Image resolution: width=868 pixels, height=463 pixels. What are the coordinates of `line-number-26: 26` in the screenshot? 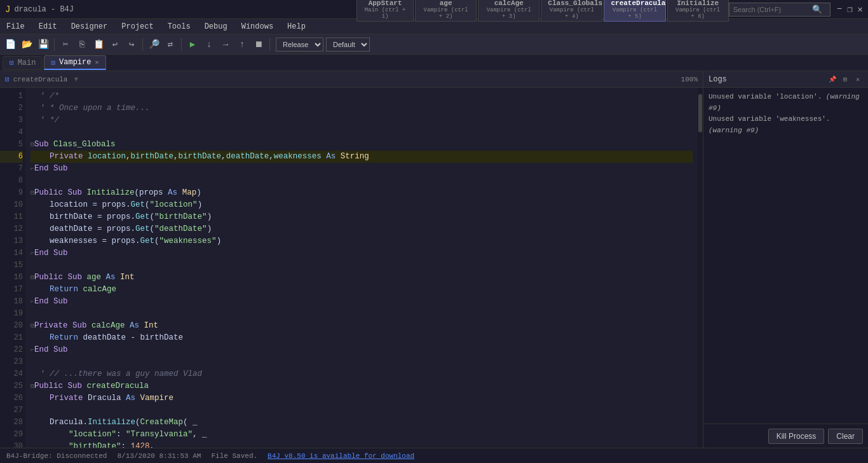 It's located at (11, 398).